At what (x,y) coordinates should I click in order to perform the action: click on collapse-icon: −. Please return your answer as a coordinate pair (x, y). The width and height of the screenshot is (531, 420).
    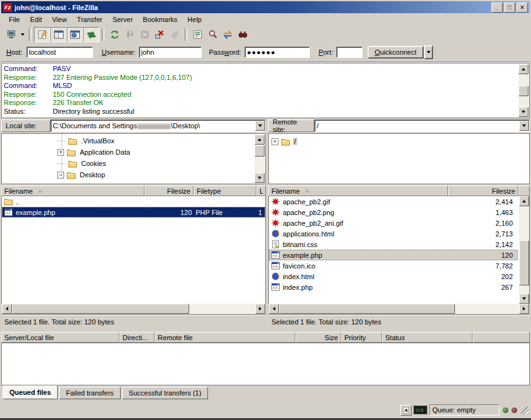
    Looking at the image, I should click on (60, 175).